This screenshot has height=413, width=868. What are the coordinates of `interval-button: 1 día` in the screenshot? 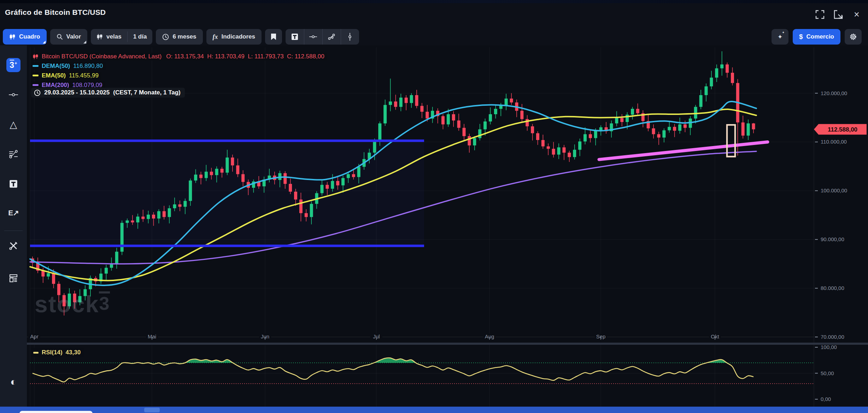 It's located at (140, 37).